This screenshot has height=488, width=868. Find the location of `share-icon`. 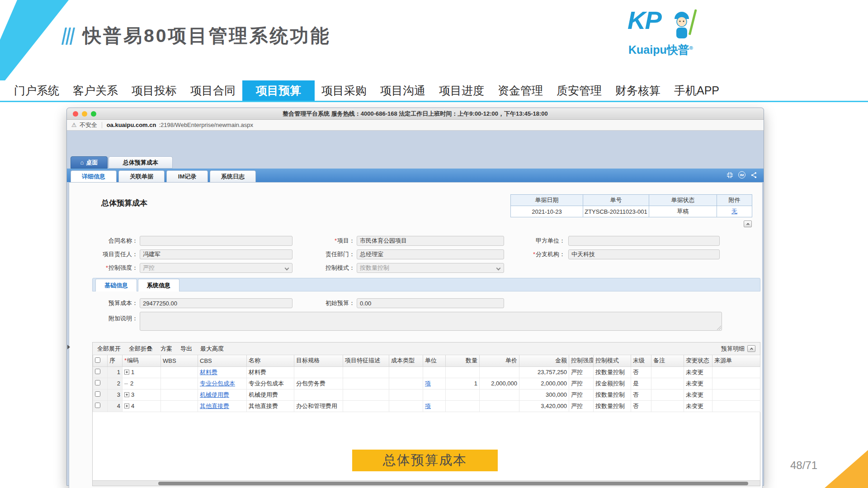

share-icon is located at coordinates (754, 175).